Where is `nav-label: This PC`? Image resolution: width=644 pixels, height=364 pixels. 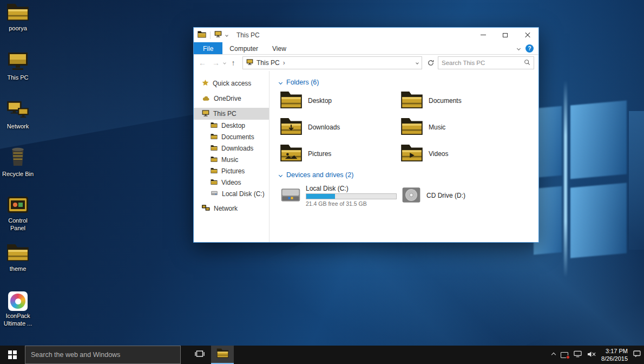
nav-label: This PC is located at coordinates (225, 114).